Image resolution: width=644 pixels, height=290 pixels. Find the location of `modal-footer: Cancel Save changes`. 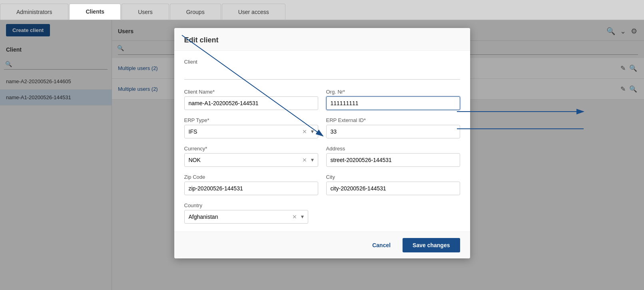

modal-footer: Cancel Save changes is located at coordinates (322, 245).